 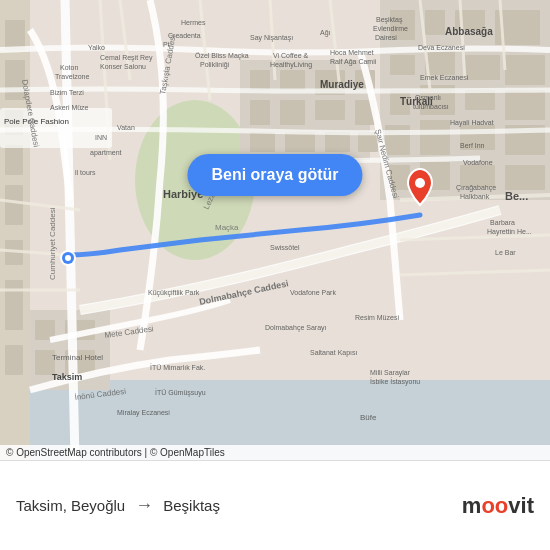 What do you see at coordinates (390, 28) in the screenshot?
I see `svg-text: Evlendirme` at bounding box center [390, 28].